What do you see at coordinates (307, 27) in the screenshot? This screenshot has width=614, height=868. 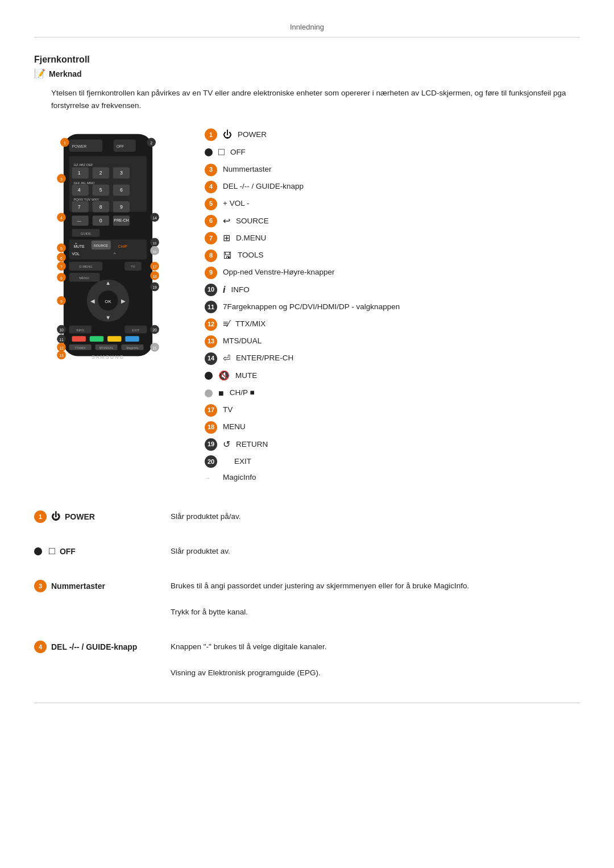 I see `header-title: Innledning` at bounding box center [307, 27].